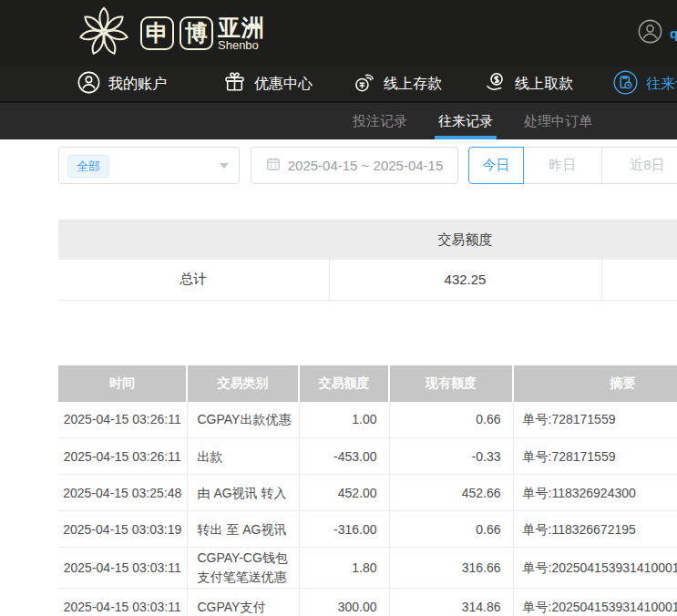 The height and width of the screenshot is (616, 677). I want to click on summary-empty-cell, so click(640, 280).